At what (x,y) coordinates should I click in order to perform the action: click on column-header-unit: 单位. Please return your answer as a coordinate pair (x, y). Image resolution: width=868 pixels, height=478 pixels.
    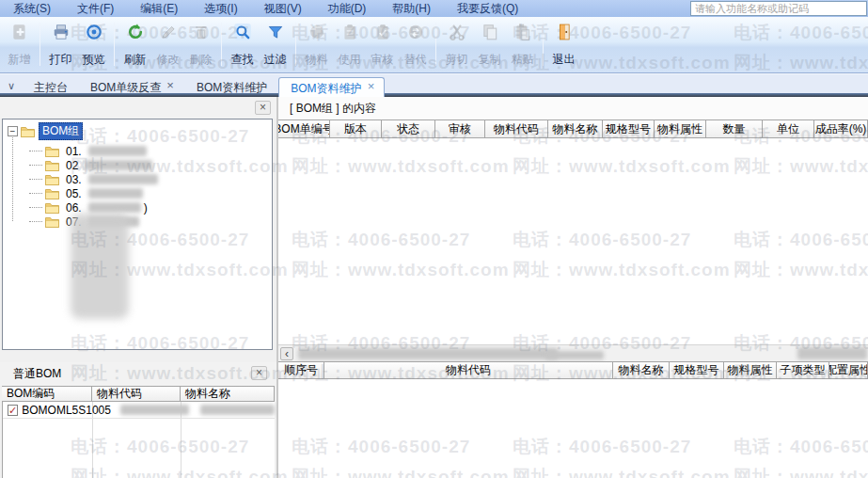
    Looking at the image, I should click on (788, 129).